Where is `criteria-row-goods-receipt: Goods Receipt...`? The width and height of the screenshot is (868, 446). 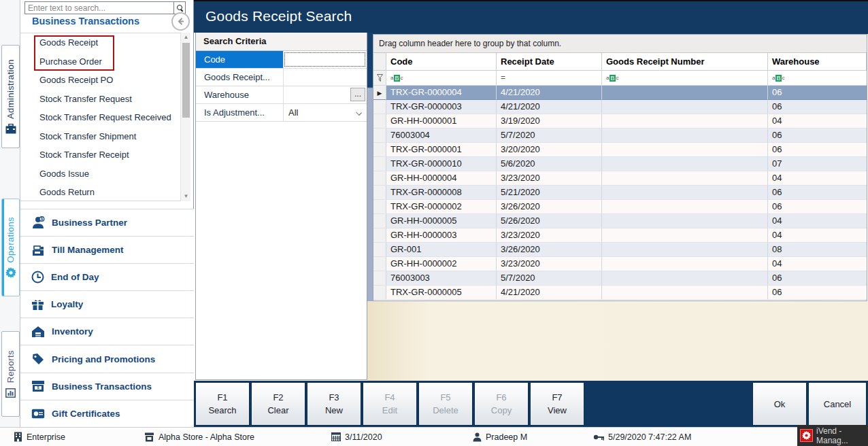 criteria-row-goods-receipt: Goods Receipt... is located at coordinates (282, 78).